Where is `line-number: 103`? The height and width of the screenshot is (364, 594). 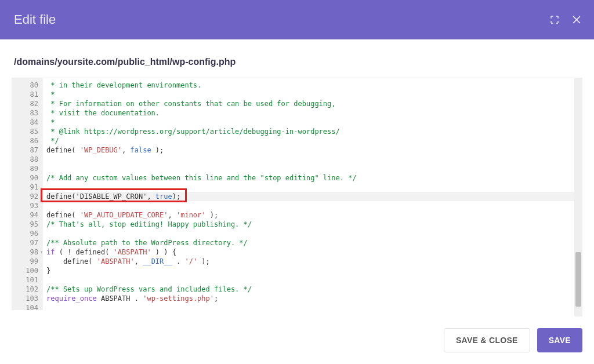
line-number: 103 is located at coordinates (29, 299).